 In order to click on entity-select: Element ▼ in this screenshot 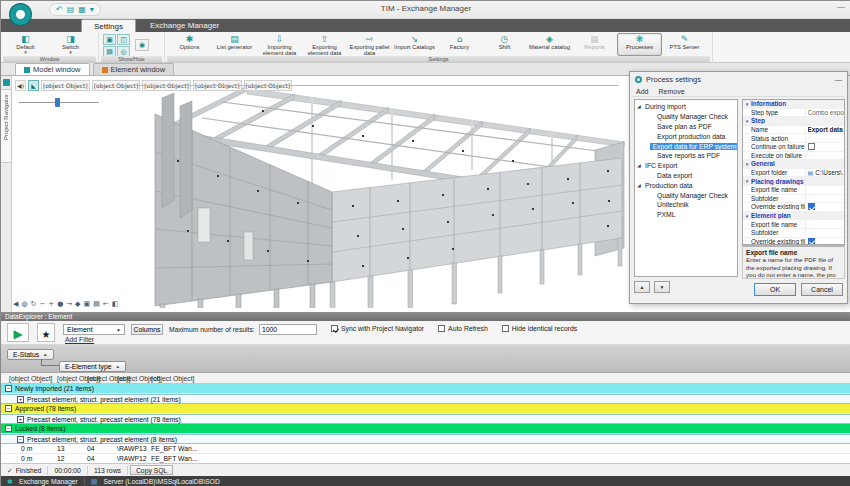, I will do `click(94, 330)`.